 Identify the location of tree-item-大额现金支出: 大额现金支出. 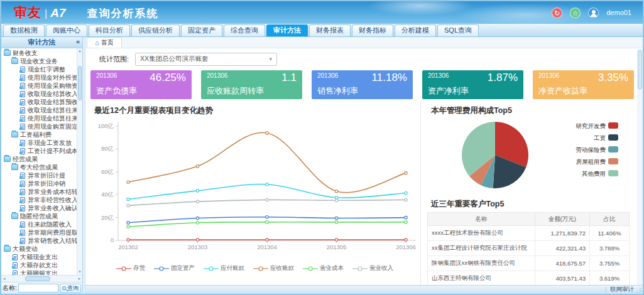
(39, 257).